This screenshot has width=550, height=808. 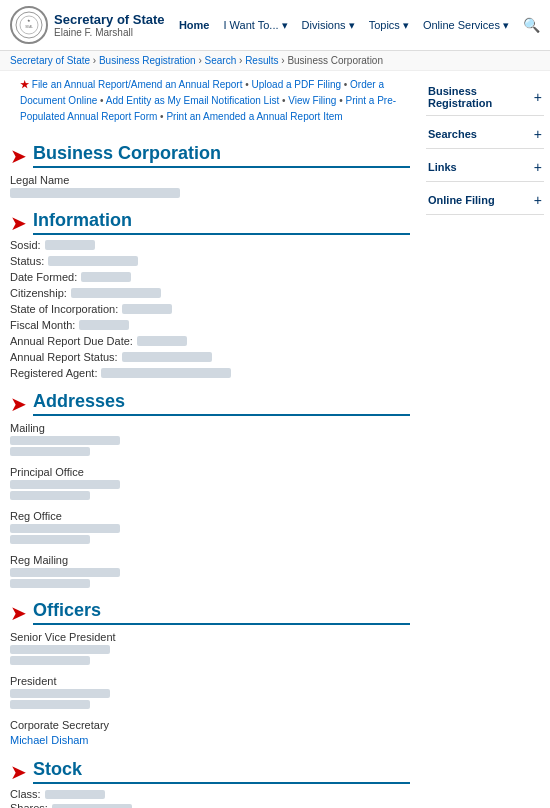 I want to click on annual-report-due-value, so click(x=162, y=341).